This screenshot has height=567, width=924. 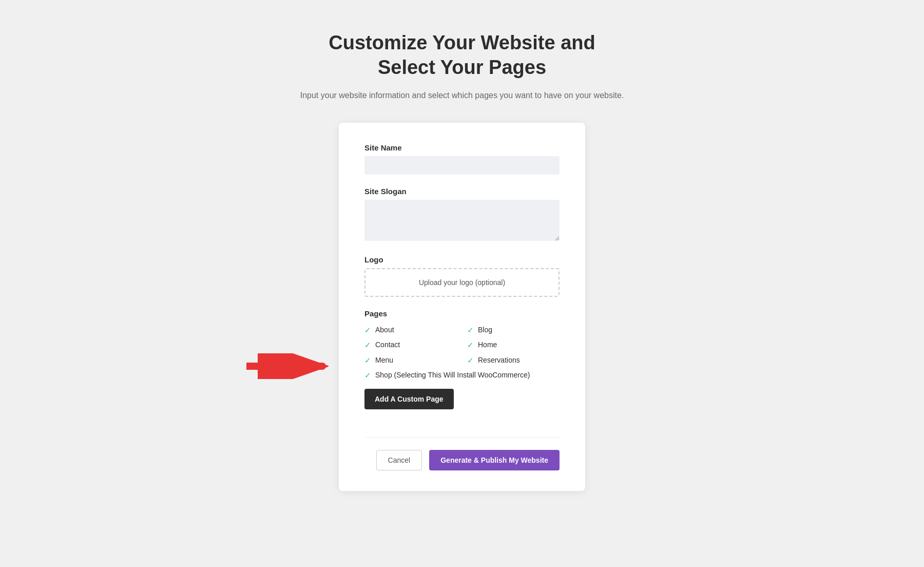 I want to click on page-item-home: ✓ Home, so click(x=513, y=345).